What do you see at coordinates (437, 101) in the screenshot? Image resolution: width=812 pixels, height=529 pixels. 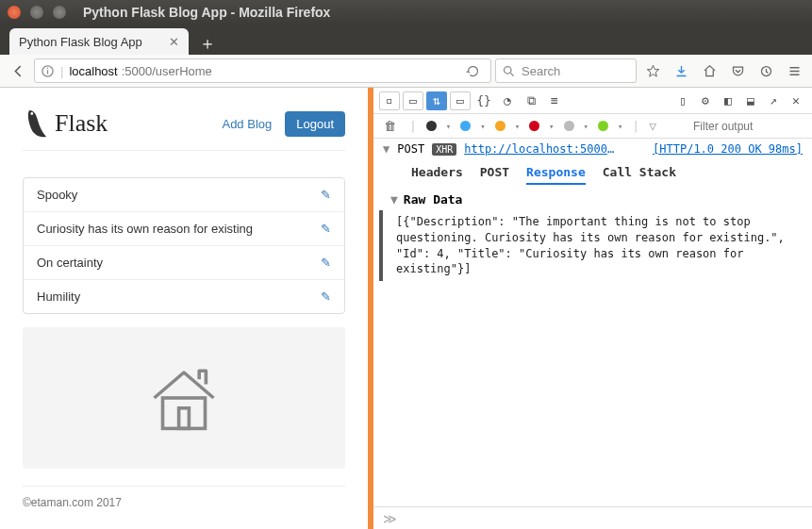 I see `network-tool-icon: ⇅` at bounding box center [437, 101].